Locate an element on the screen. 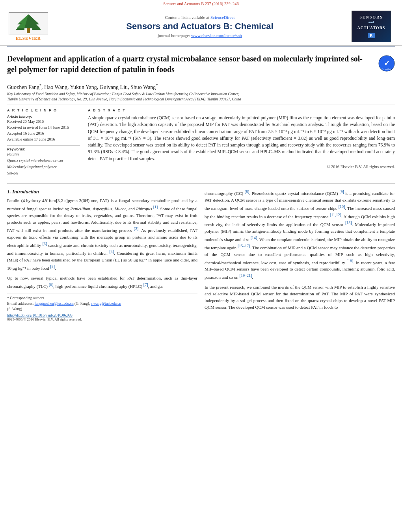  intro-para-right1: chromatography (GC) [8]. Piezoelectric q… is located at coordinates (300, 235).